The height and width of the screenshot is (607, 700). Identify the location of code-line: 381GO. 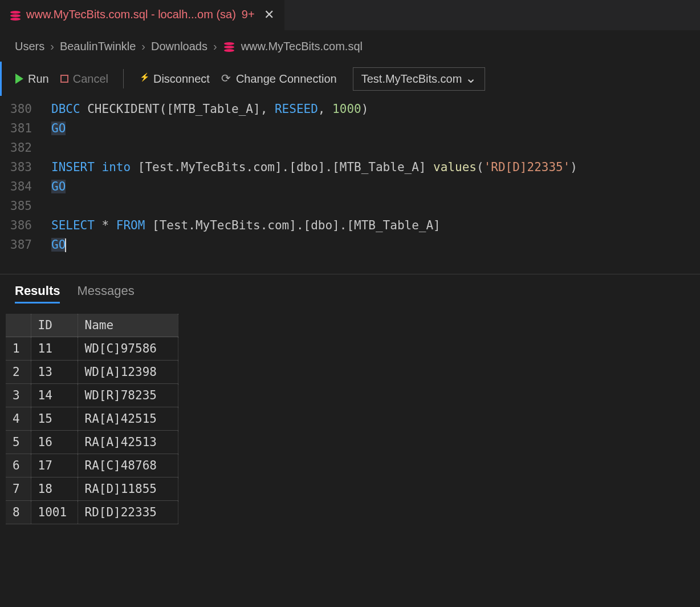
(350, 128).